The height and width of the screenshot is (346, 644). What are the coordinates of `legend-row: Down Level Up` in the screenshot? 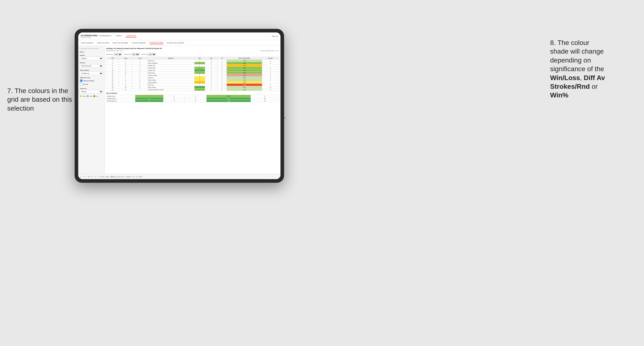 It's located at (92, 96).